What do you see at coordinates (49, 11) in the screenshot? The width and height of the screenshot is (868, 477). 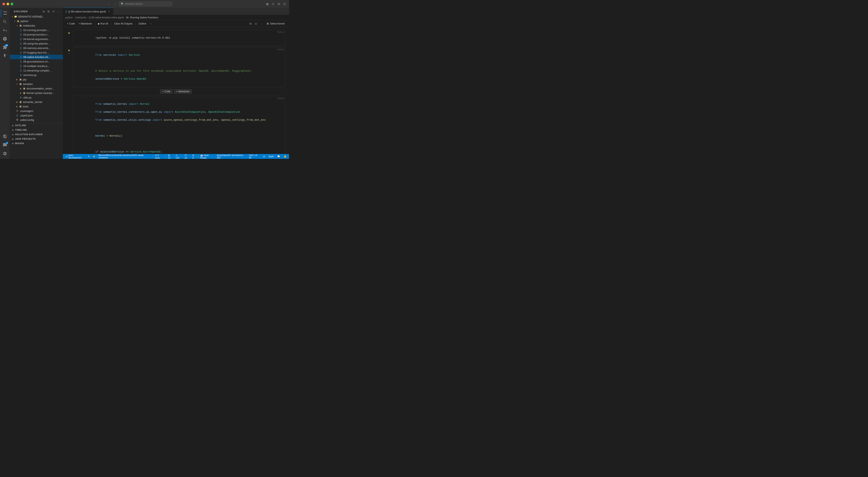 I see `new-folder-button: ⊞` at bounding box center [49, 11].